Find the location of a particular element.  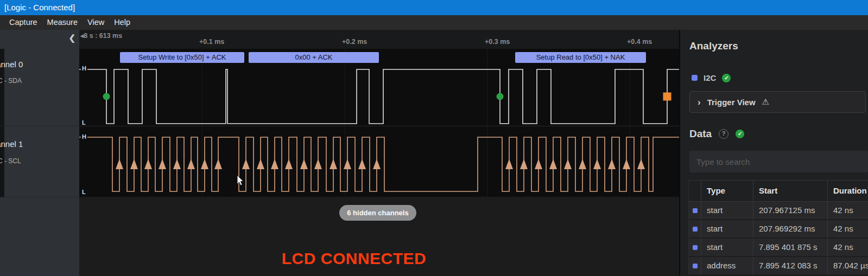

data-heading: Data is located at coordinates (700, 134).